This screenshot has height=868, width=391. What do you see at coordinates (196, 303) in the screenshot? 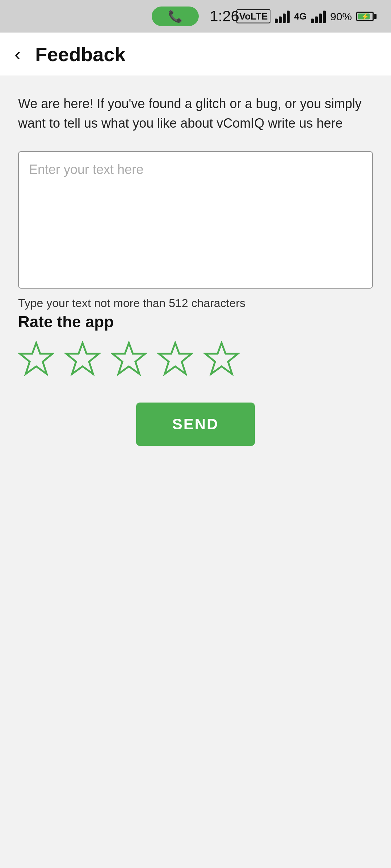
I see `char-limit-text: Type your text not more than 512 charact…` at bounding box center [196, 303].